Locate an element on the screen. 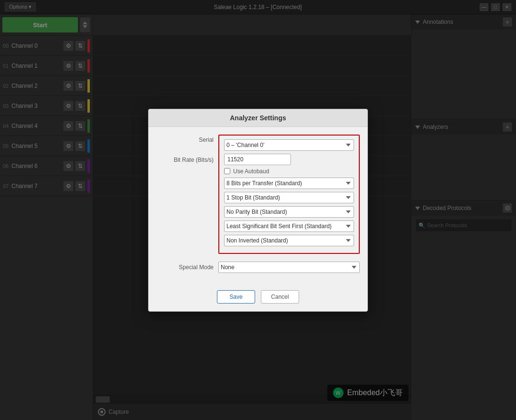 The width and height of the screenshot is (516, 420). serial-select: 0 – 'Channel 0' is located at coordinates (289, 145).